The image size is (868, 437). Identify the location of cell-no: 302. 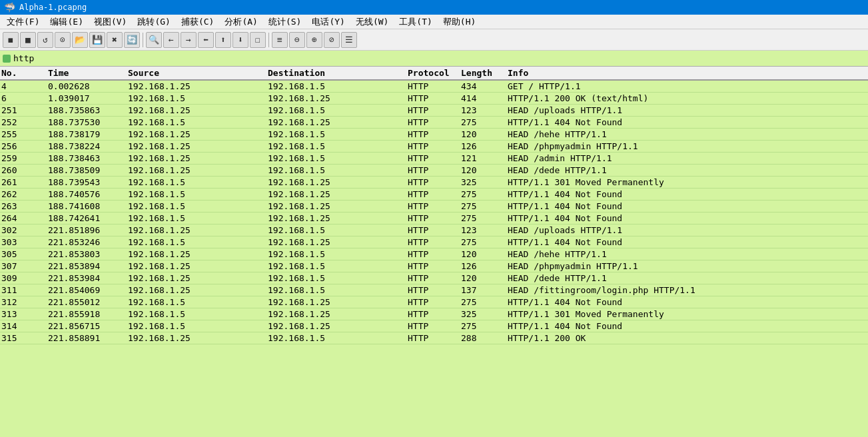
(23, 230).